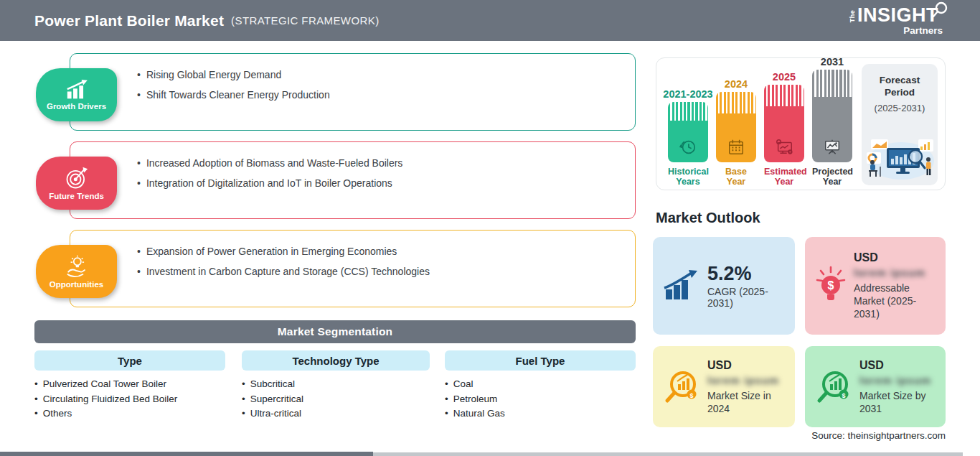 This screenshot has height=456, width=980. Describe the element at coordinates (379, 271) in the screenshot. I see `list-item: •Investment in Carbon Capture and Storag…` at that location.